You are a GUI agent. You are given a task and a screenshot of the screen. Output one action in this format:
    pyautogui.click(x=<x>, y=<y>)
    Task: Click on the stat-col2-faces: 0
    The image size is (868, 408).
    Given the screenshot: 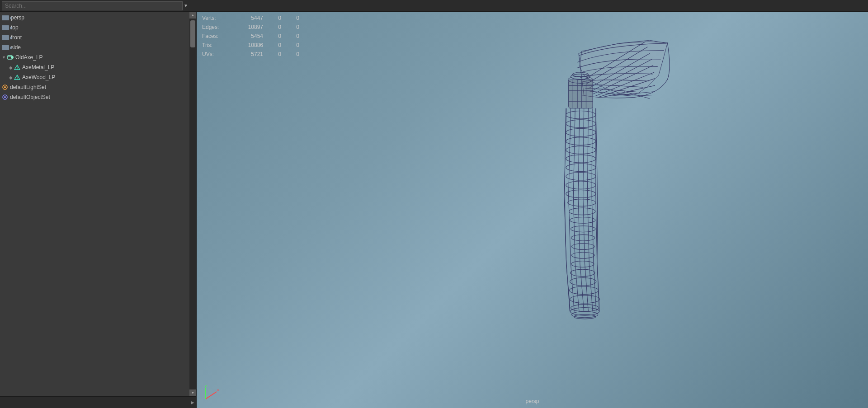 What is the action you would take?
    pyautogui.click(x=277, y=36)
    